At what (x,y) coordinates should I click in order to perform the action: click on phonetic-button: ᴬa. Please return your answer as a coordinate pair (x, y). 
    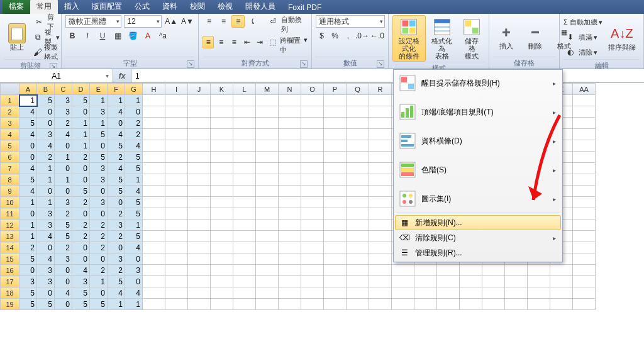
    Looking at the image, I should click on (163, 36).